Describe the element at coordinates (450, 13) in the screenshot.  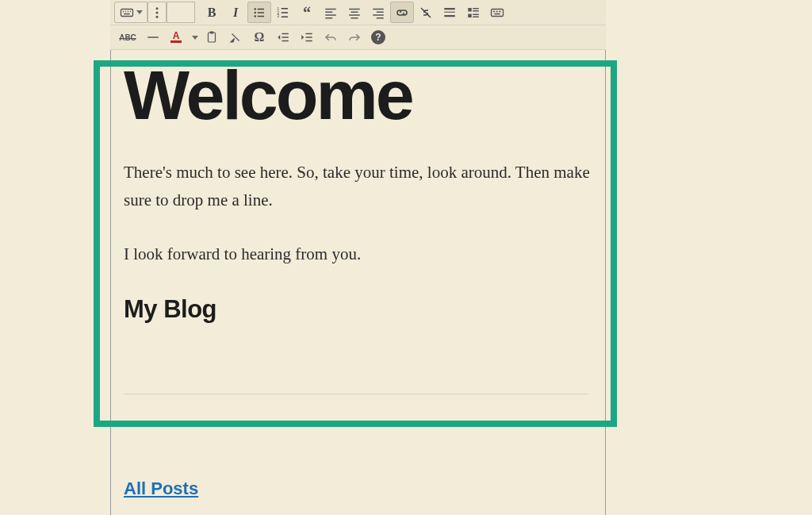
I see `insert-read-more-button` at that location.